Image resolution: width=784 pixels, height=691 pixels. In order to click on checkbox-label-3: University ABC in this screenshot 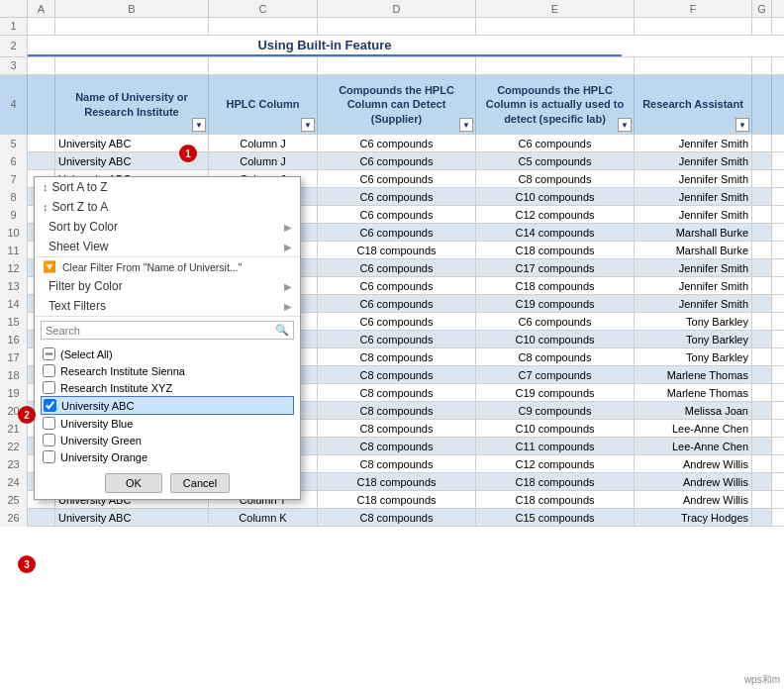, I will do `click(97, 406)`.